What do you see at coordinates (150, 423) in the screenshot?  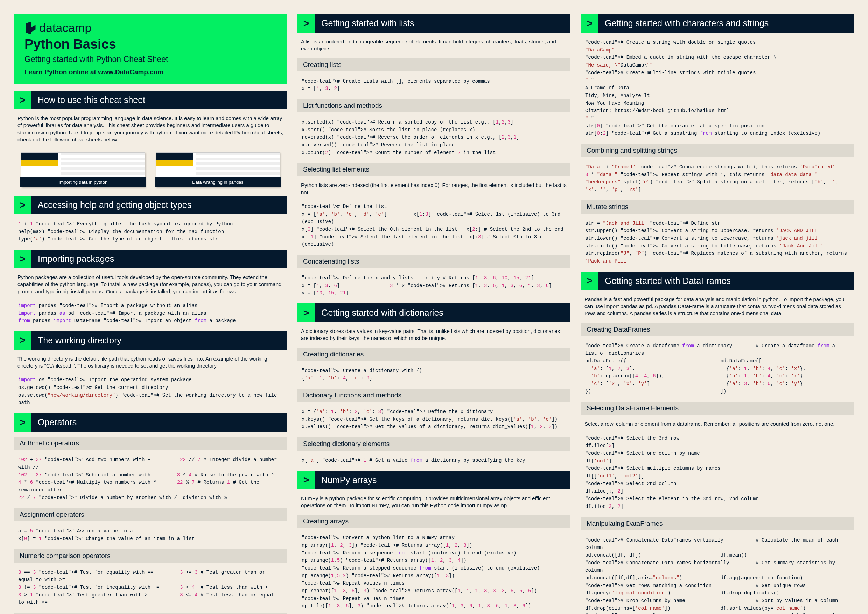 I see `operators-title: >Operators` at bounding box center [150, 423].